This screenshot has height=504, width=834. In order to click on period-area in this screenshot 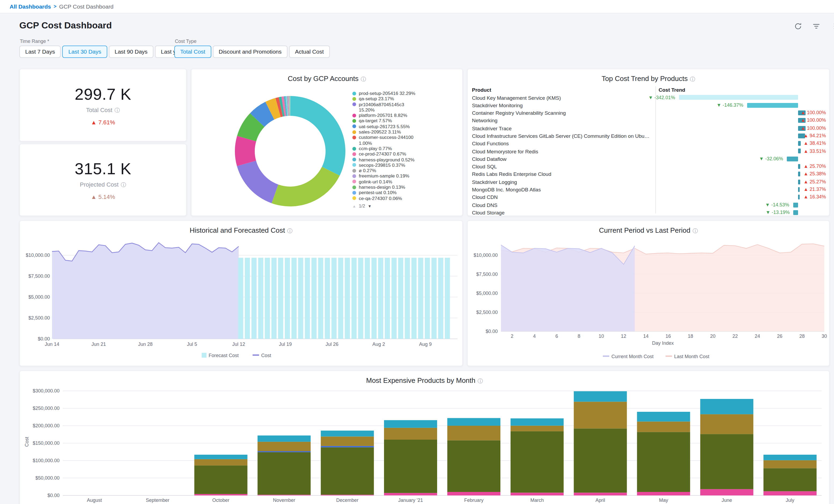, I will do `click(568, 288)`.